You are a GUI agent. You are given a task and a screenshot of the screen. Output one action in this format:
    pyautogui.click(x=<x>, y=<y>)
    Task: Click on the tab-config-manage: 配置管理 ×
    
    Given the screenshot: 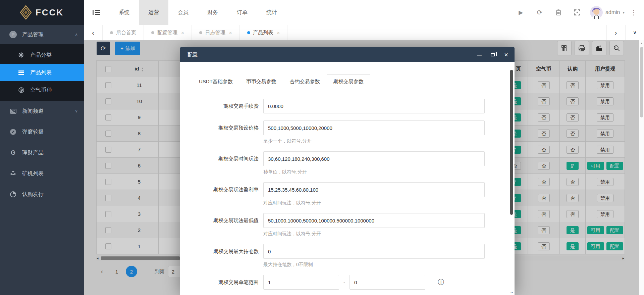 What is the action you would take?
    pyautogui.click(x=168, y=33)
    